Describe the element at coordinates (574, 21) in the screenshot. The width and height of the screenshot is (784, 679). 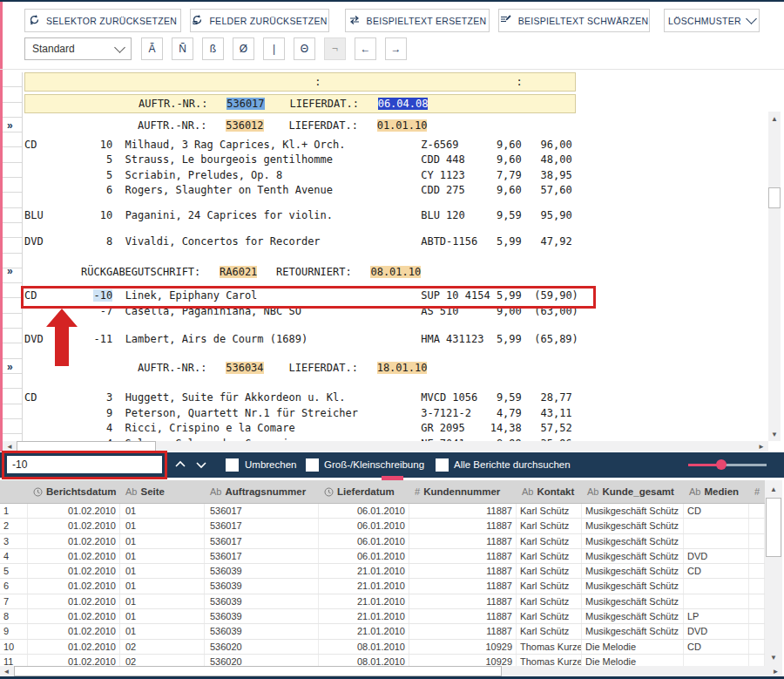
I see `beispieltext-schwaerzen-button: BEISPIELTEXT SCHWÄRZEN` at that location.